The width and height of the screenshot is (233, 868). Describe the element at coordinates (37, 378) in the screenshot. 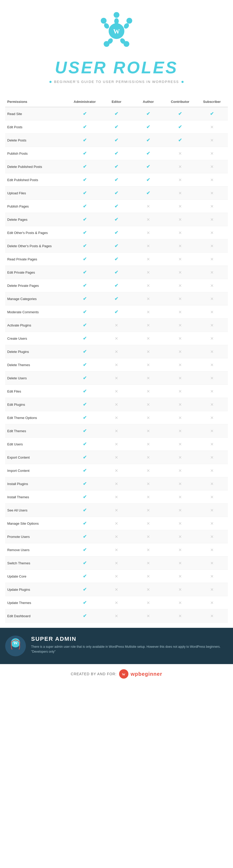

I see `permission-name: Delete Users` at that location.